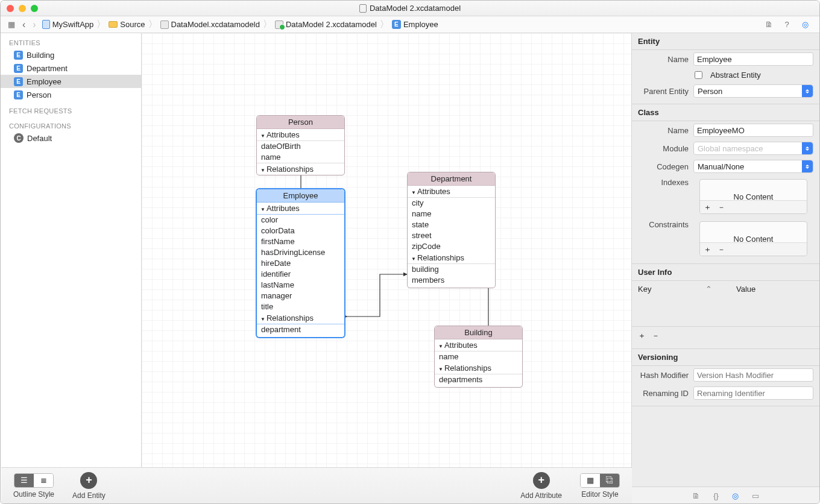  What do you see at coordinates (754, 130) in the screenshot?
I see `class-name-input` at bounding box center [754, 130].